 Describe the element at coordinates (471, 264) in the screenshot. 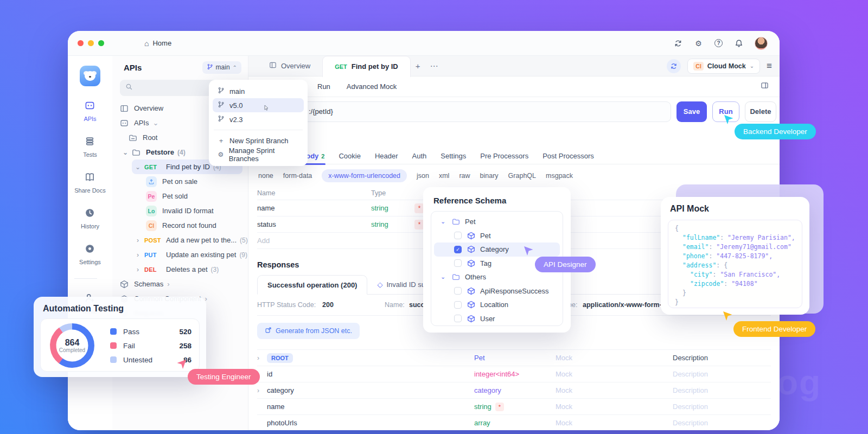

I see `schema-cube-icon` at that location.